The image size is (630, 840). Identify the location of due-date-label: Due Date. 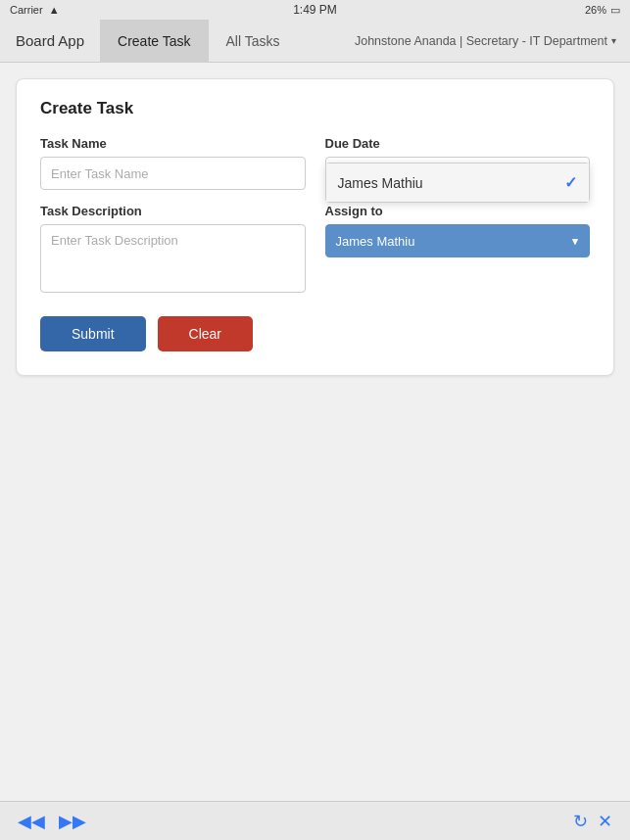
(459, 143).